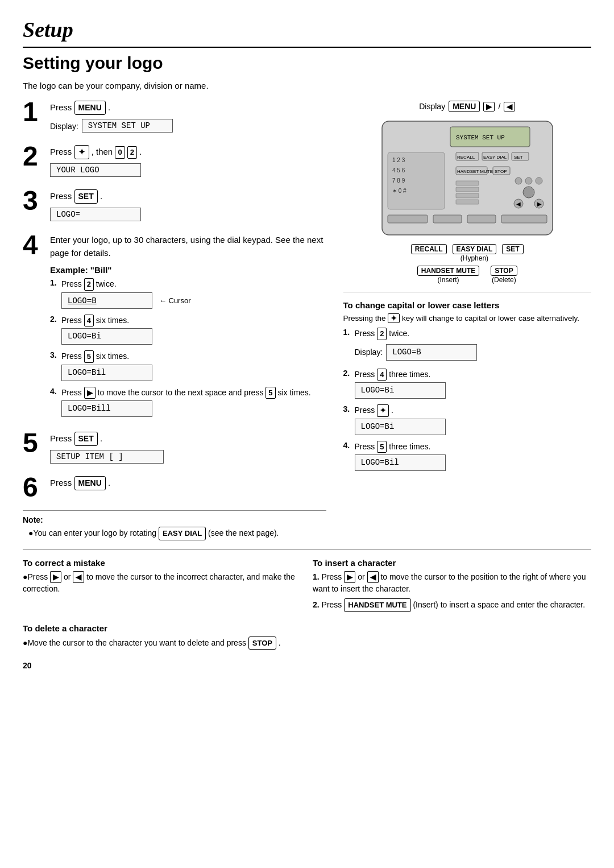 This screenshot has height=868, width=614. I want to click on cap3-display: LOGO=Bi, so click(400, 427).